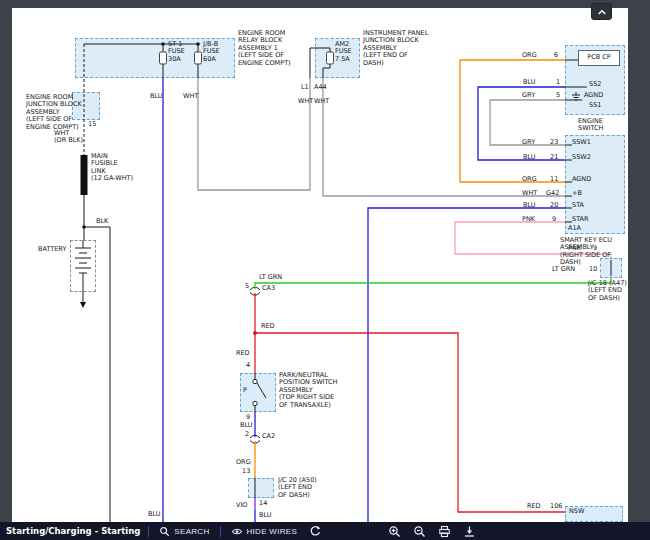 The width and height of the screenshot is (650, 540). Describe the element at coordinates (247, 434) in the screenshot. I see `pin-label-2: 2` at that location.